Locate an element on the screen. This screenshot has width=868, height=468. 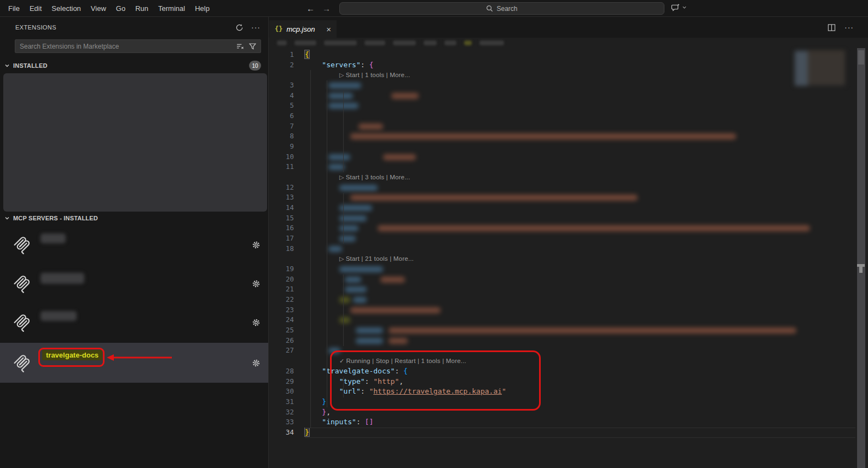
scrollbar-mark is located at coordinates (861, 270).